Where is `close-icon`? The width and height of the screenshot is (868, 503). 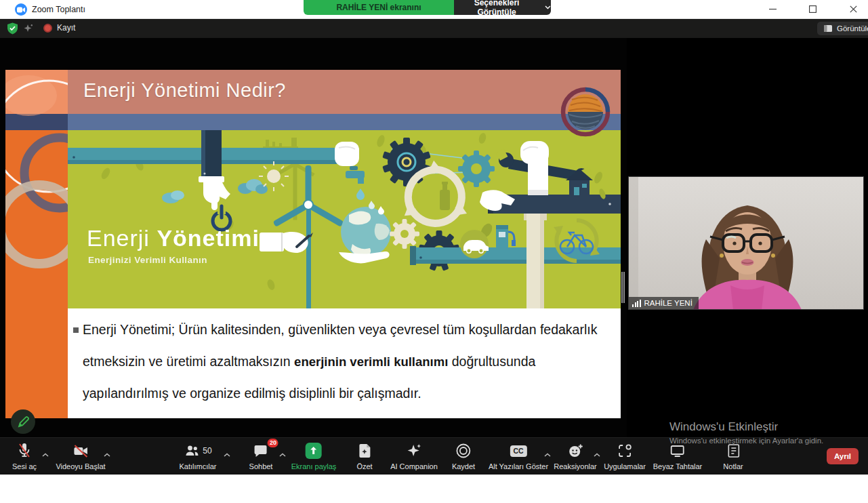
close-icon is located at coordinates (854, 9).